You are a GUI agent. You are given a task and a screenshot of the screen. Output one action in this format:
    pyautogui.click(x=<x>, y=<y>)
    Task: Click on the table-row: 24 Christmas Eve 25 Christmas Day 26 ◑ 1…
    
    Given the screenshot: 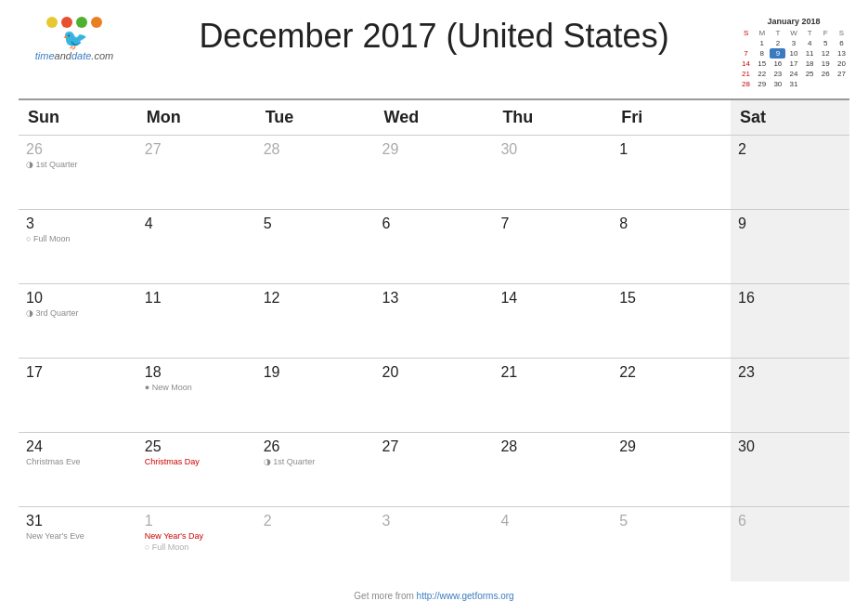 What is the action you would take?
    pyautogui.click(x=434, y=470)
    